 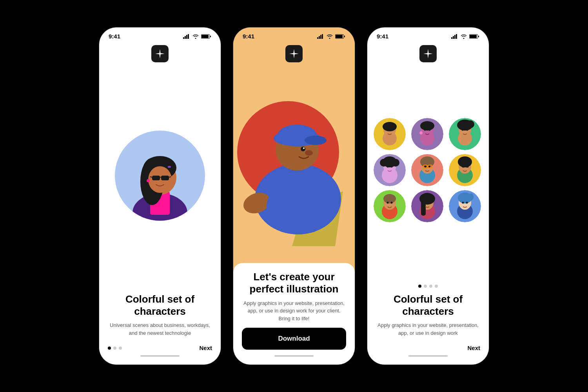 I want to click on download-button: Download, so click(x=294, y=339).